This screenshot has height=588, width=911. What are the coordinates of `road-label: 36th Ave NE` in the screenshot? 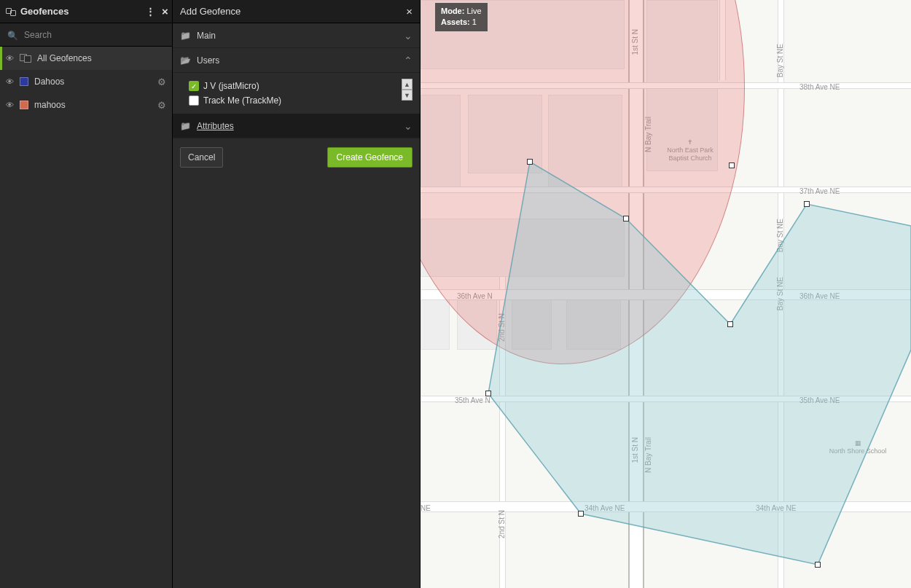 It's located at (819, 296).